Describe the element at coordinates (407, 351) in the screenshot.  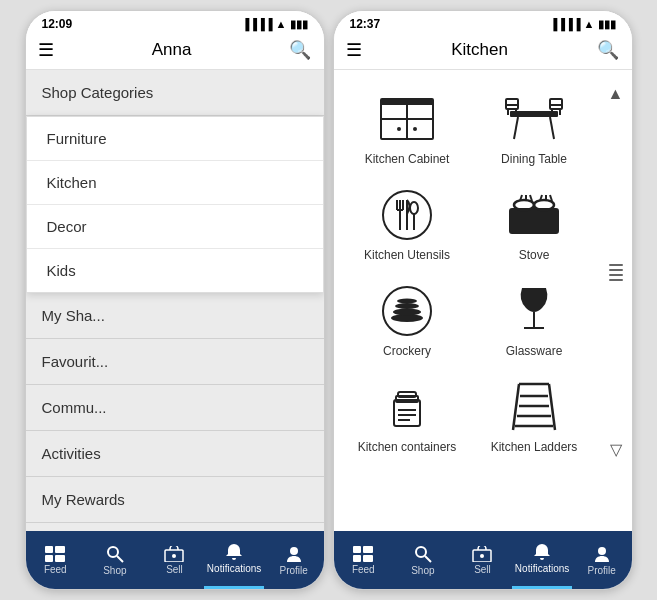
I see `crockery-label: Crockery` at that location.